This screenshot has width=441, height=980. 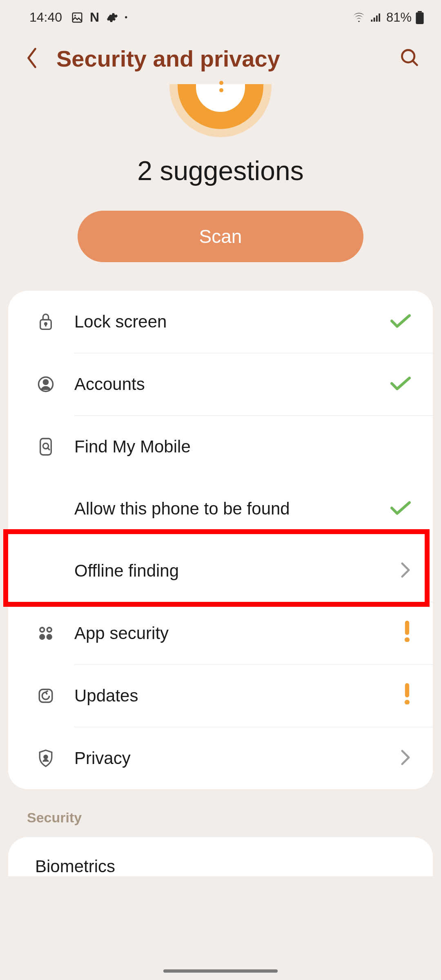 What do you see at coordinates (112, 18) in the screenshot?
I see `gear-icon` at bounding box center [112, 18].